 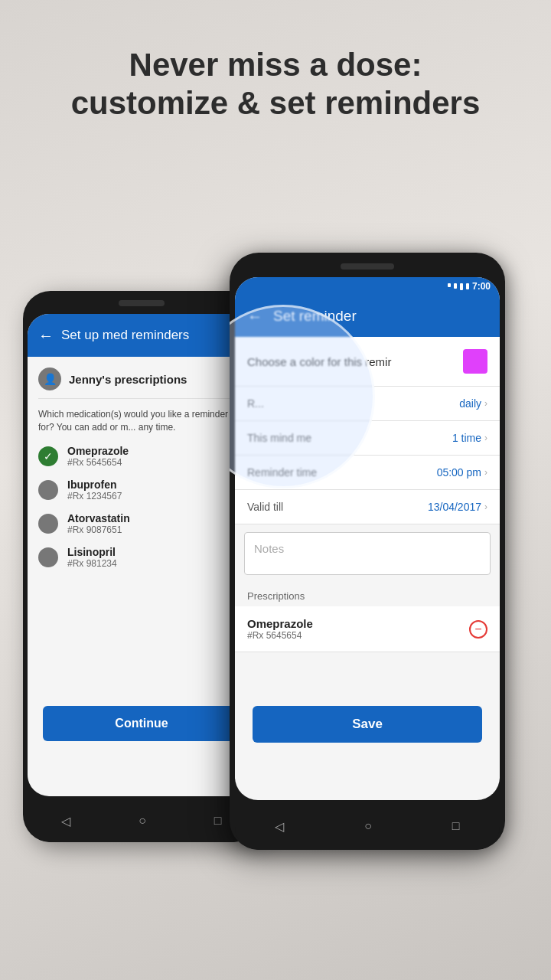 I want to click on repeat-value: daily ›, so click(x=473, y=403).